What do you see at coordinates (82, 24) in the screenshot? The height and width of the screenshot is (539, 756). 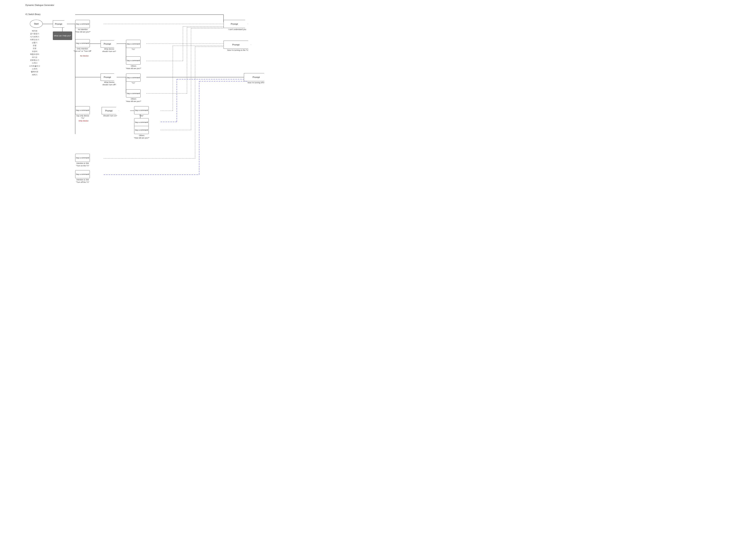 I see `say-no-intent-node: Say a command` at bounding box center [82, 24].